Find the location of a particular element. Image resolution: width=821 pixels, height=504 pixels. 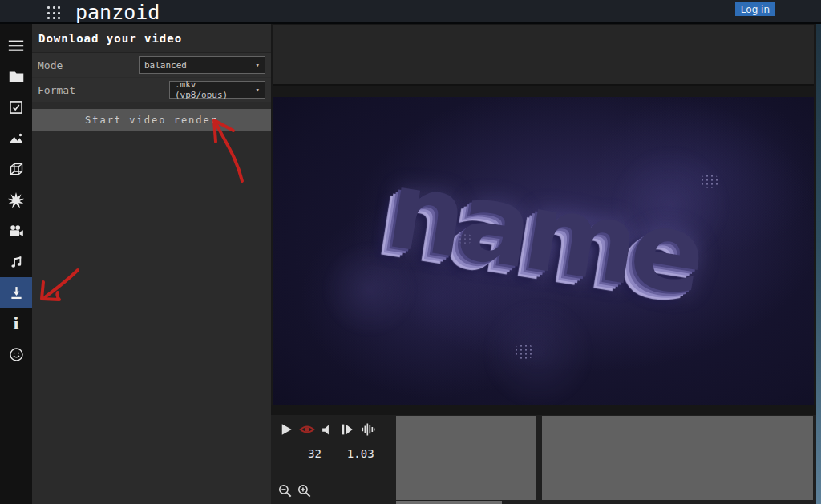

waveform-icon is located at coordinates (368, 429).